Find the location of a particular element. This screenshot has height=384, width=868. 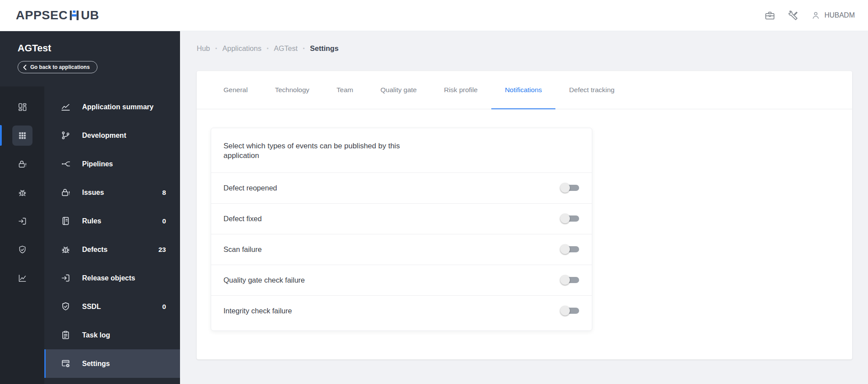

go-back-button: Go back to applications is located at coordinates (58, 67).